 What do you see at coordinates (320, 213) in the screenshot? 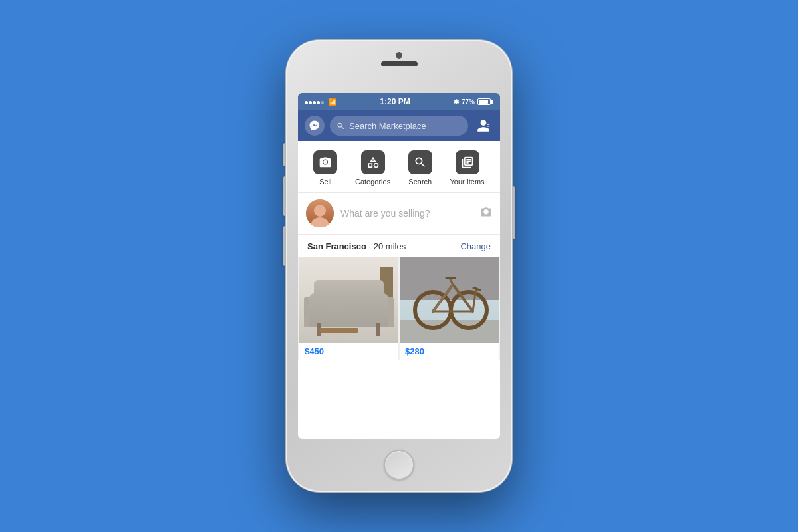
I see `user-avatar` at bounding box center [320, 213].